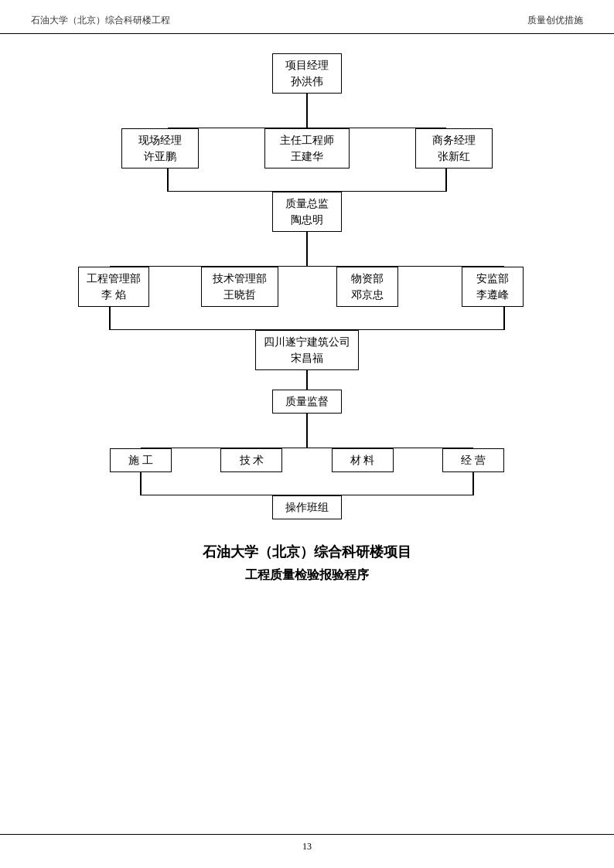  I want to click on level7-box-0: 施 工, so click(141, 461).